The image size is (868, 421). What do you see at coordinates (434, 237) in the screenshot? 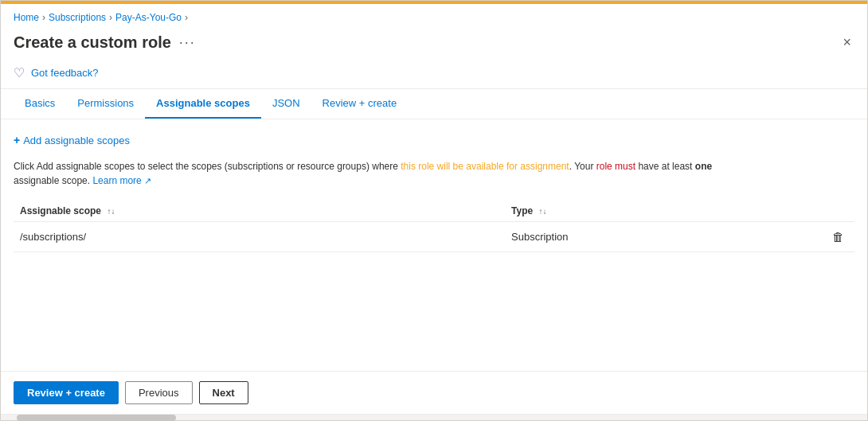
I see `table-row: /subscriptions/ Subscription 🗑` at bounding box center [434, 237].